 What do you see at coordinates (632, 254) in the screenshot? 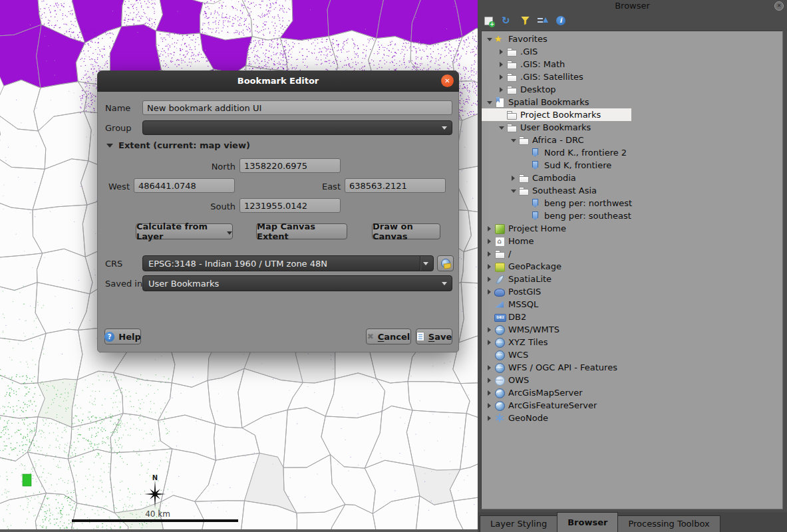
I see `tree-item: /` at bounding box center [632, 254].